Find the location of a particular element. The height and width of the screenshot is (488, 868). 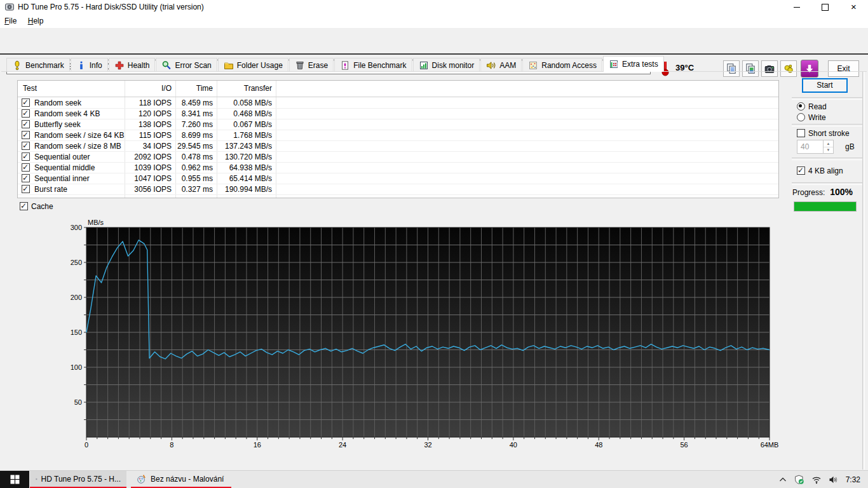

cache-checkbox is located at coordinates (24, 206).